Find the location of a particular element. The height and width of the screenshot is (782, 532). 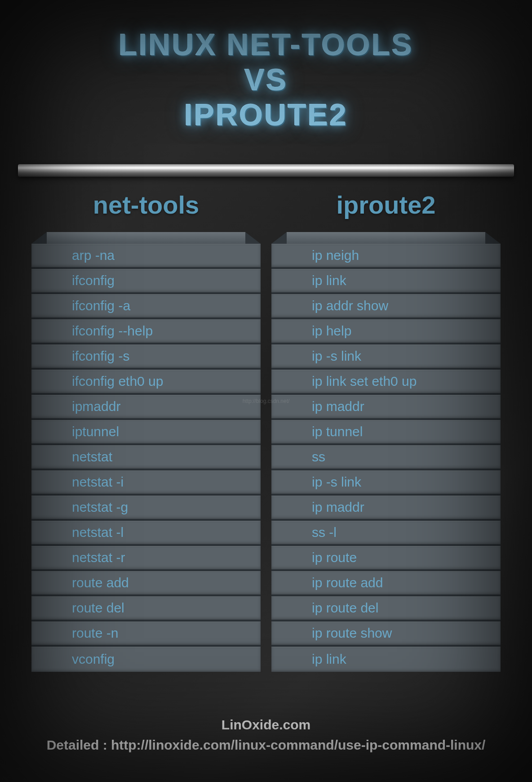

command-text: ifconfig --help is located at coordinates (112, 331).